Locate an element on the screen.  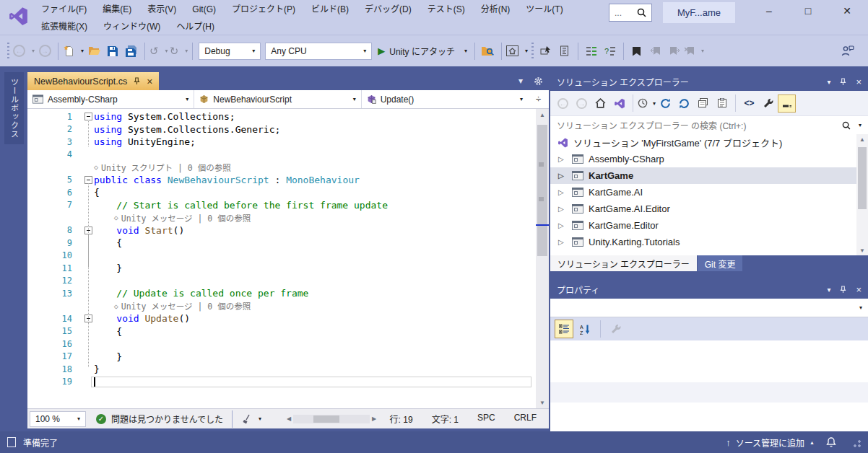
indent-button is located at coordinates (591, 51).